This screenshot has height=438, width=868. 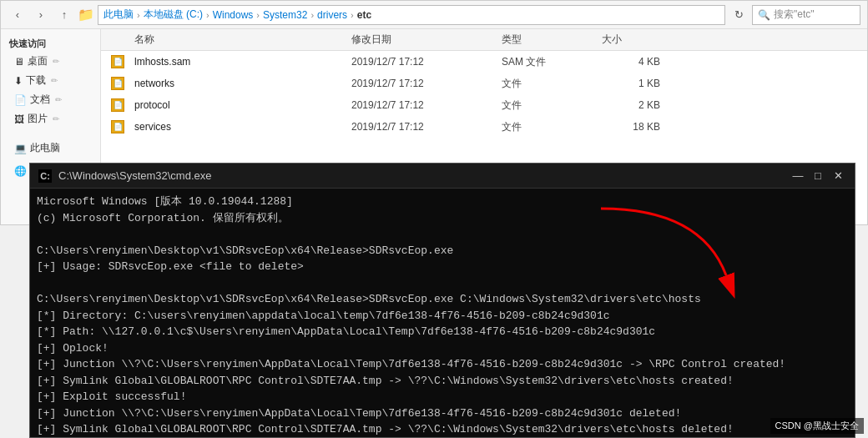 I want to click on back-button: ‹, so click(x=18, y=15).